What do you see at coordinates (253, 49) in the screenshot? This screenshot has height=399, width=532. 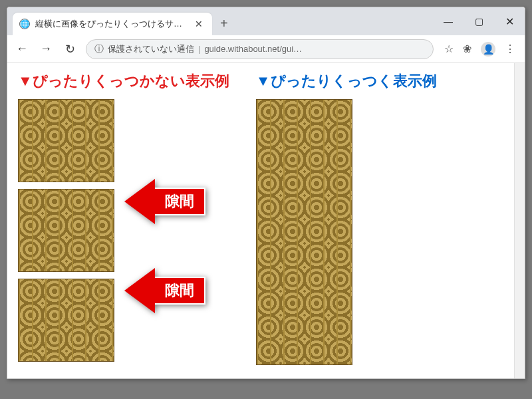 I see `url-text: guide.withabout.net/gui…` at bounding box center [253, 49].